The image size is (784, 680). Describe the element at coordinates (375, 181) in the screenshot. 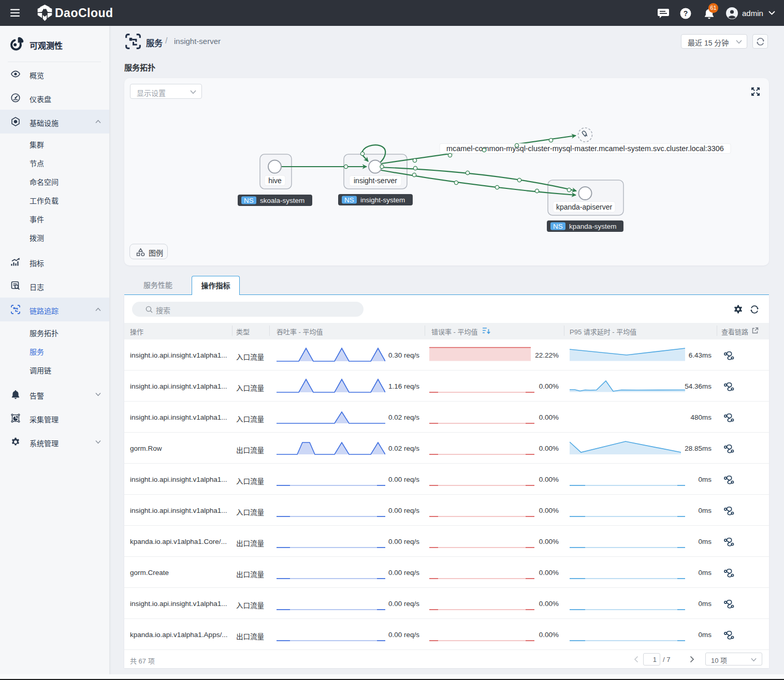

I see `svg-text: insight-server` at that location.